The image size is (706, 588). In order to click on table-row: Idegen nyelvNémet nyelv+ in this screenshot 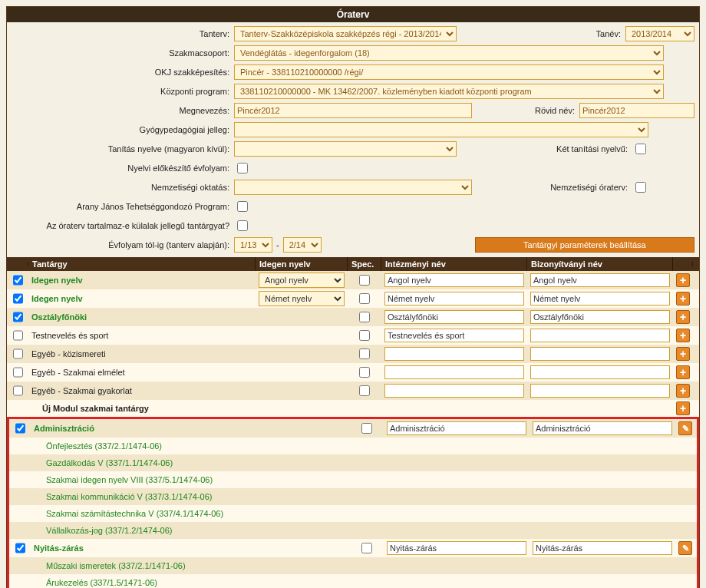, I will do `click(353, 299)`.